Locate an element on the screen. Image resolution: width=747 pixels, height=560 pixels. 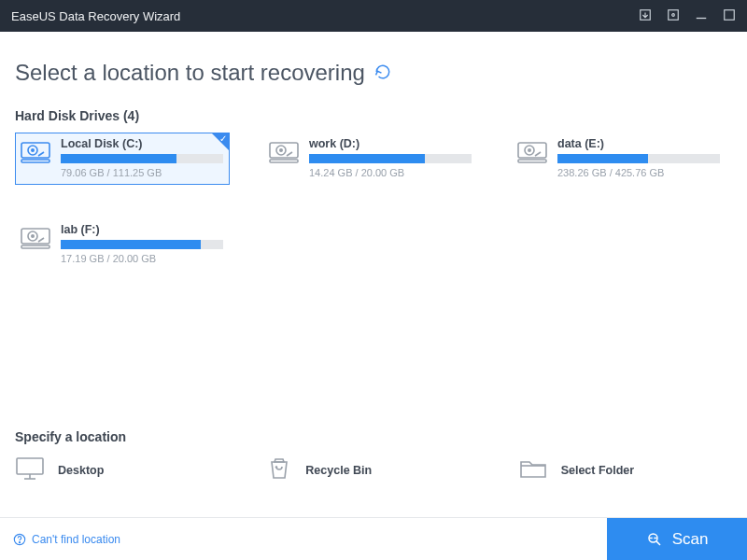
folder-icon is located at coordinates (533, 470).